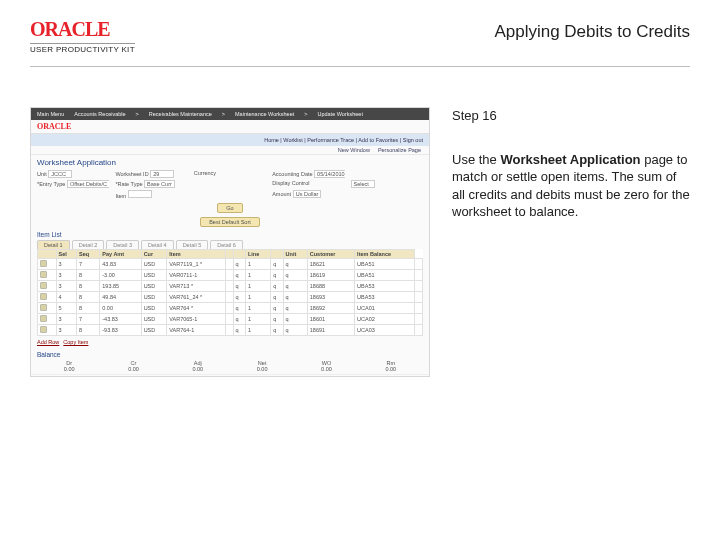  I want to click on table-row: 37-43.83USDVAR7065-1q1qq18601UCA02, so click(230, 320).